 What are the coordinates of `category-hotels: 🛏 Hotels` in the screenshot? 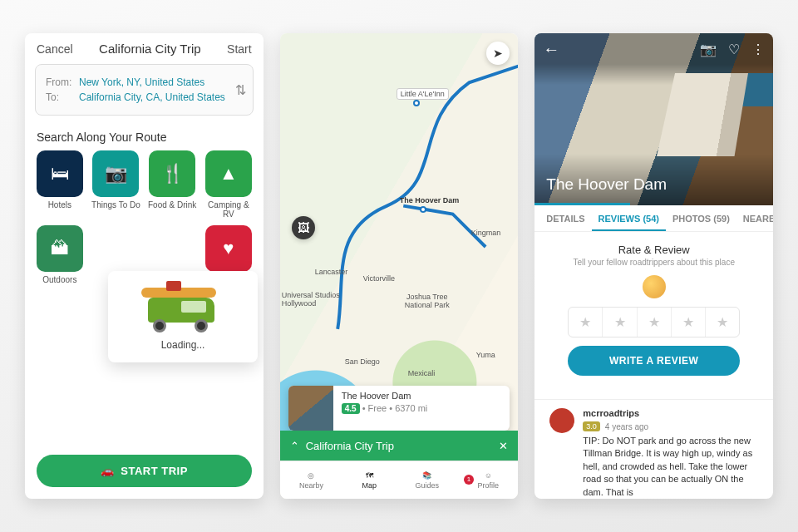 It's located at (60, 185).